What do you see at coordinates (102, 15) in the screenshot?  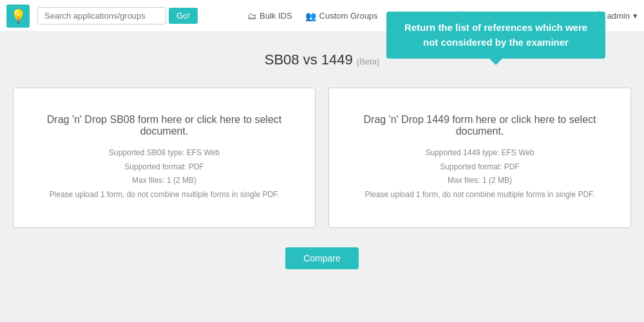 I see `search-input` at bounding box center [102, 15].